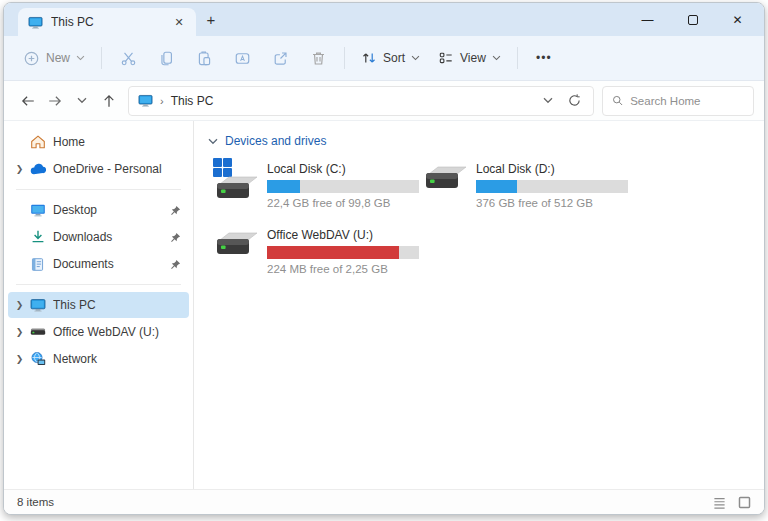 The height and width of the screenshot is (521, 768). Describe the element at coordinates (343, 169) in the screenshot. I see `drive-name: Local Disk (C:)` at that location.